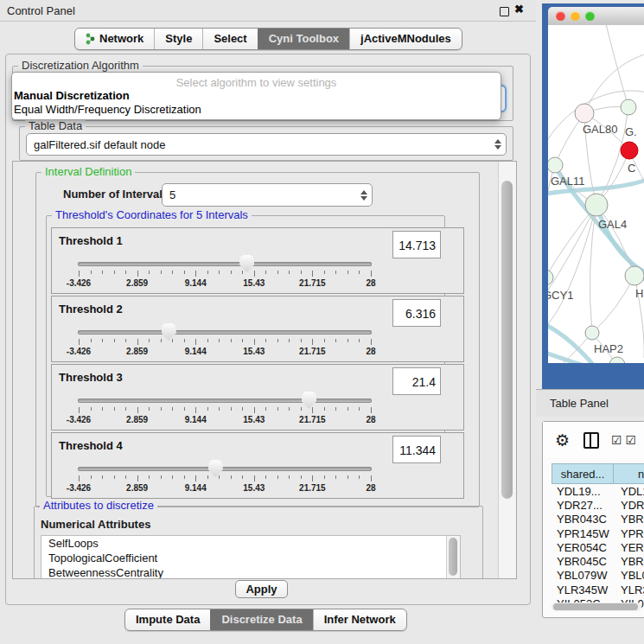  What do you see at coordinates (590, 403) in the screenshot?
I see `table-panel-header: Table Panel` at bounding box center [590, 403].